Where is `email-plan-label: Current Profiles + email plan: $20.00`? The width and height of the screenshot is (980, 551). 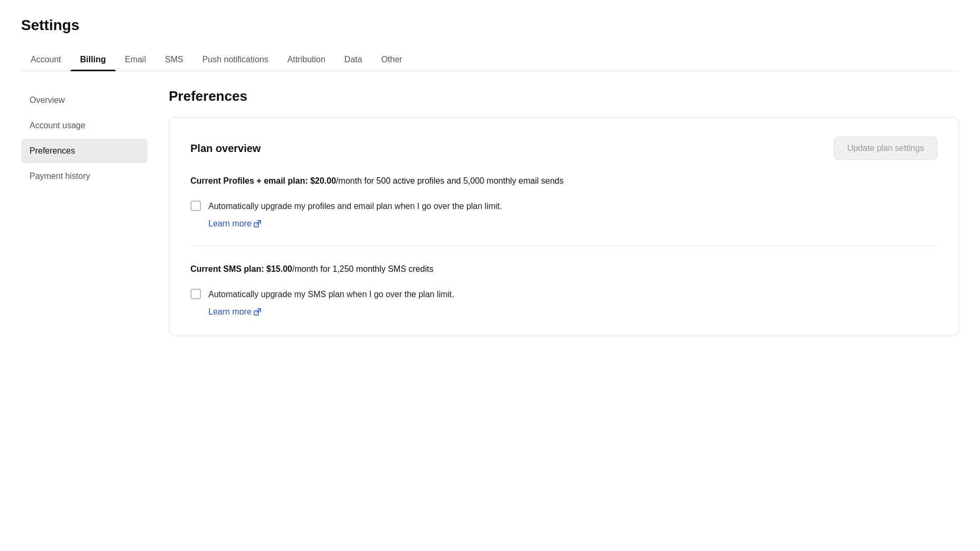
email-plan-label: Current Profiles + email plan: $20.00 is located at coordinates (263, 180).